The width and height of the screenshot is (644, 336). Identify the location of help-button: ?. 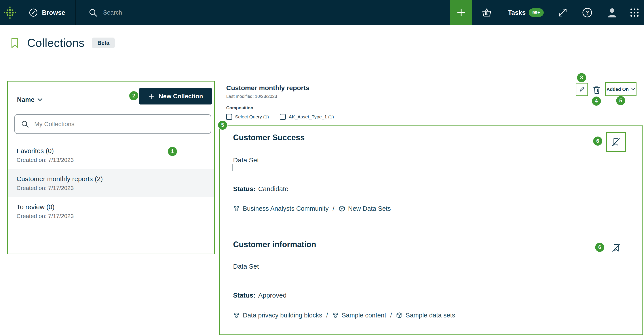
(587, 12).